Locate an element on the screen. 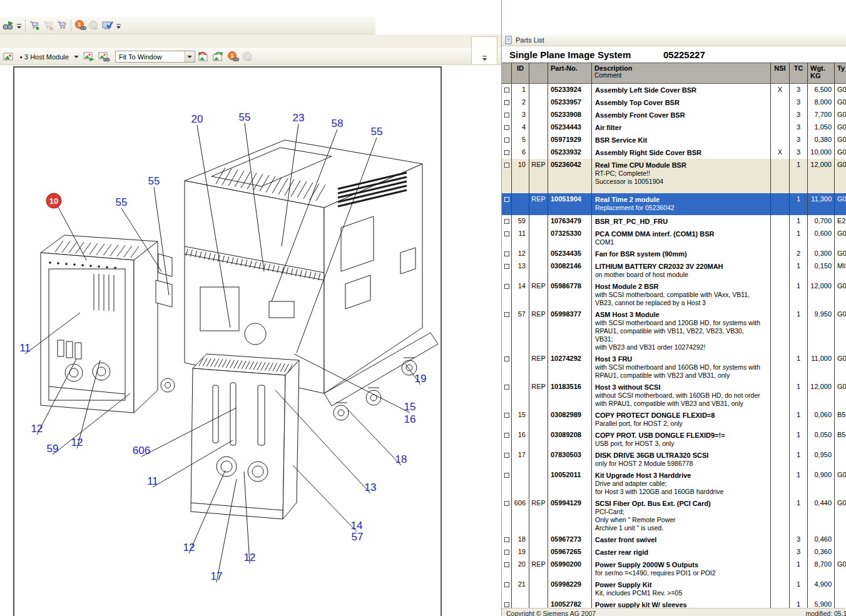 This screenshot has height=616, width=846. zoom-selector-dropdown is located at coordinates (190, 56).